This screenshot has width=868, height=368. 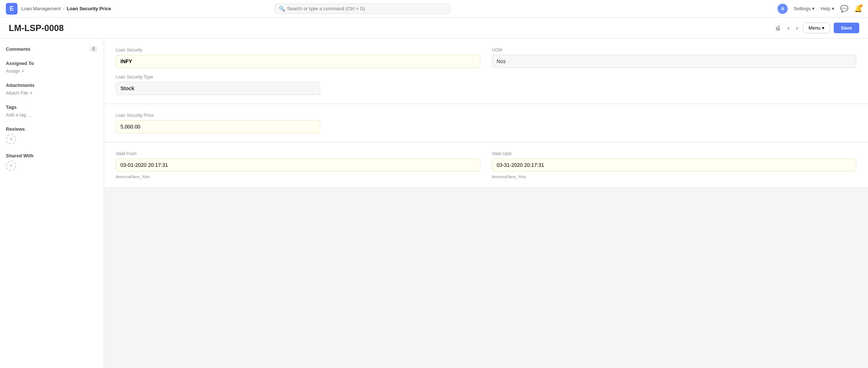 What do you see at coordinates (675, 177) in the screenshot?
I see `valid-upto-timezone: America/New_York` at bounding box center [675, 177].